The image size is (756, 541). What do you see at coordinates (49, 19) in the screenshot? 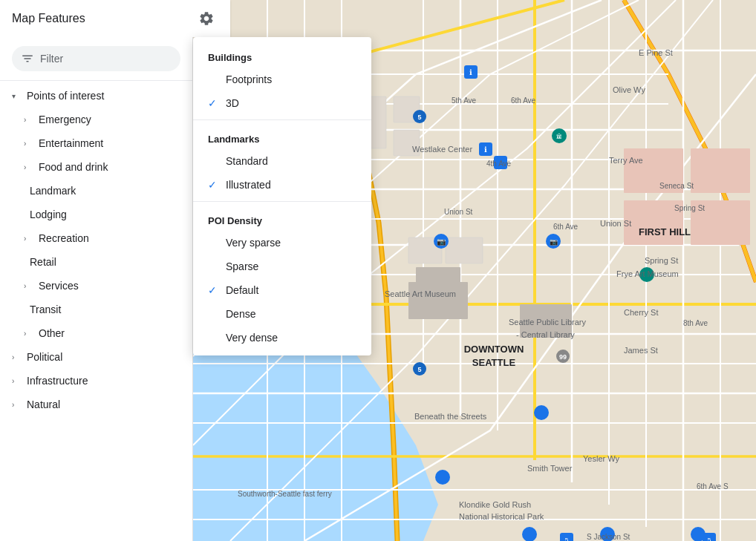
I see `page-title: Map Features` at bounding box center [49, 19].